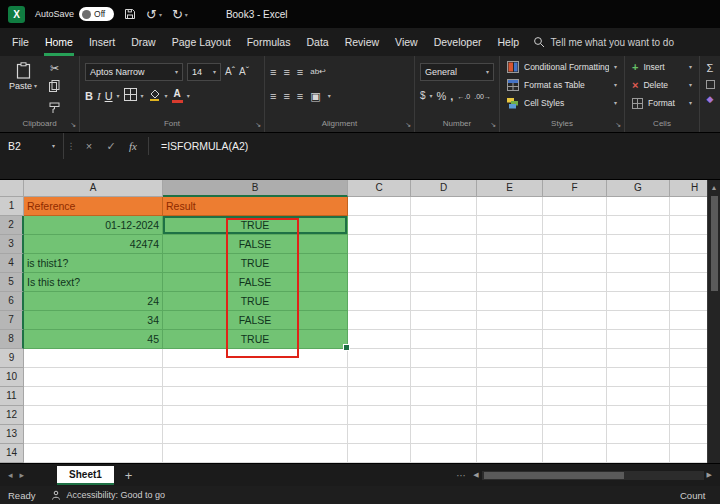 This screenshot has width=720, height=504. I want to click on decrease-font-size-icon: Aˇ, so click(244, 72).